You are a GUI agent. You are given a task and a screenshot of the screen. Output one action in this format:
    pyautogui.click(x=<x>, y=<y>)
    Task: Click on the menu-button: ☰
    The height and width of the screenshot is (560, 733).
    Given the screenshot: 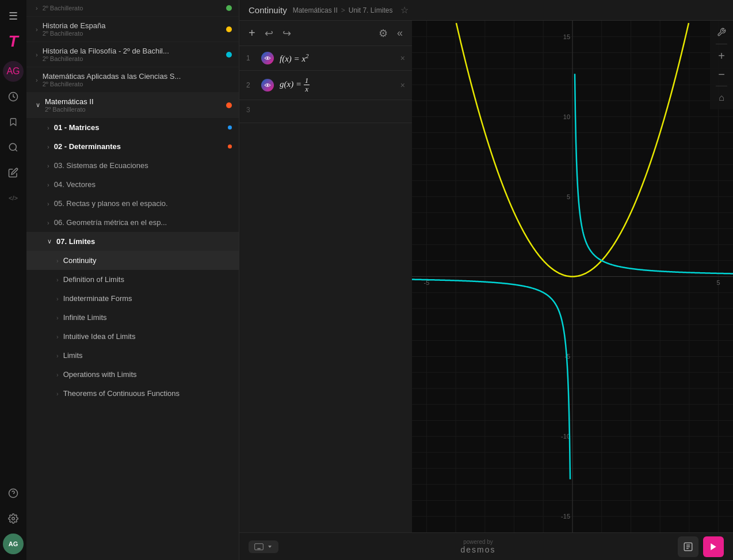 What is the action you would take?
    pyautogui.click(x=13, y=16)
    